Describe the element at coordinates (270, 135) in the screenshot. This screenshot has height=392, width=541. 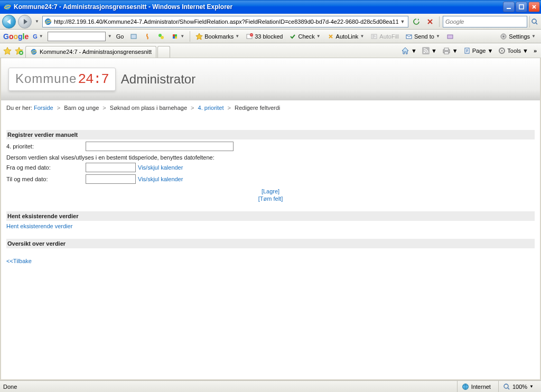
I see `section-register-header: Registrer verdier manuelt` at that location.